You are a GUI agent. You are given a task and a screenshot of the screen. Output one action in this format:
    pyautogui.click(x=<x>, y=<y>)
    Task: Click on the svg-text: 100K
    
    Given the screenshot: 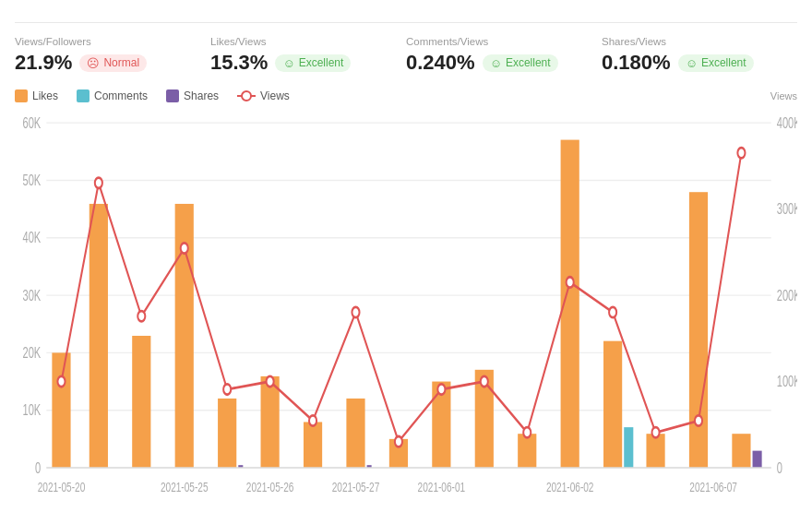 What is the action you would take?
    pyautogui.click(x=787, y=382)
    